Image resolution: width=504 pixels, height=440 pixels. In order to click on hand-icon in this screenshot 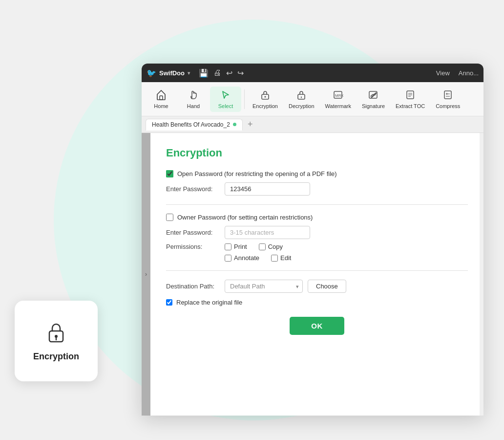, I will do `click(193, 96)`.